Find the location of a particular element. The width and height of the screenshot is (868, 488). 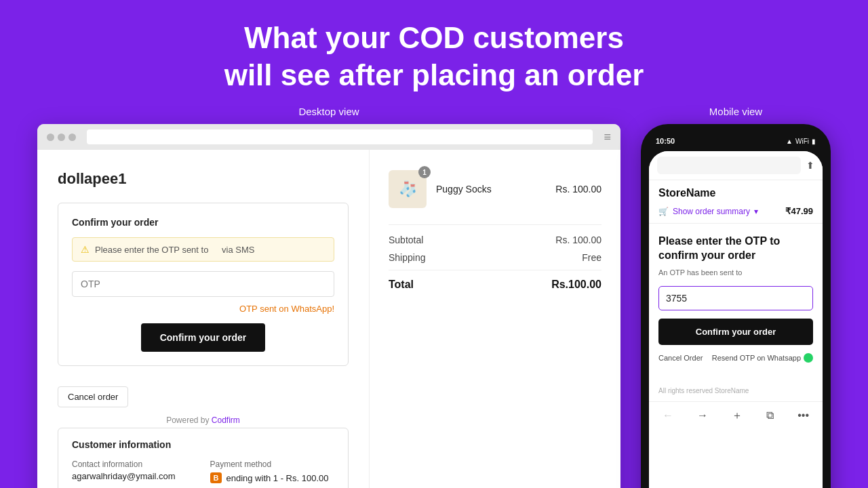

payment-label: Payment method is located at coordinates (273, 464).